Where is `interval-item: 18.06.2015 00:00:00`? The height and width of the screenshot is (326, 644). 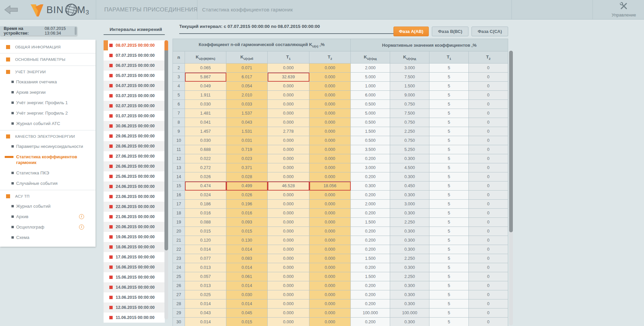
interval-item: 18.06.2015 00:00:00 is located at coordinates (134, 247).